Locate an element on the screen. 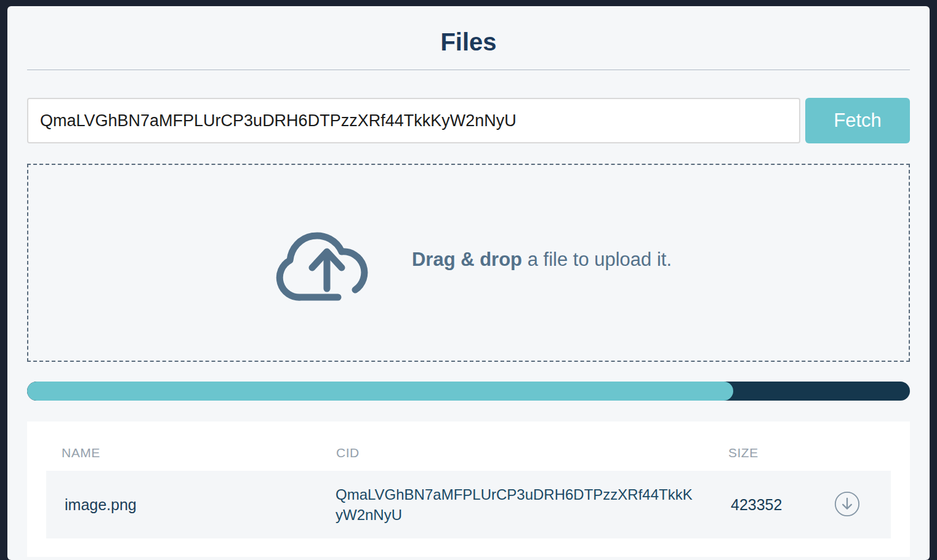  download-icon is located at coordinates (847, 505).